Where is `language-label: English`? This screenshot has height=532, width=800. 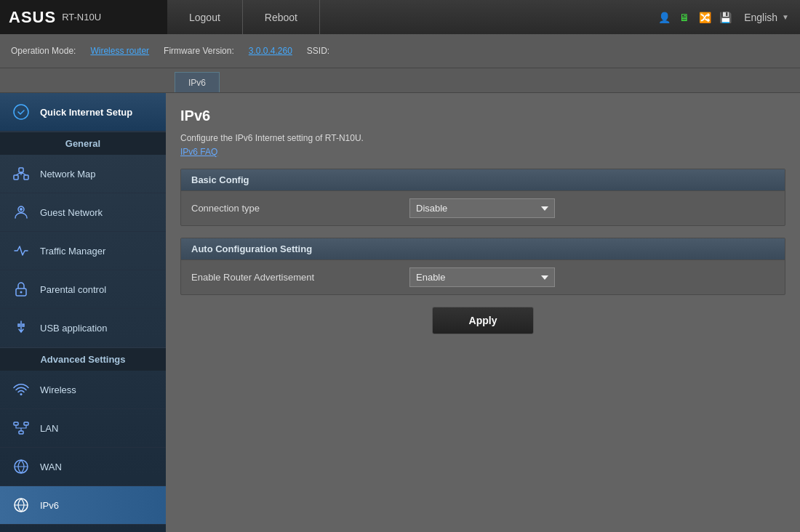
language-label: English is located at coordinates (761, 17).